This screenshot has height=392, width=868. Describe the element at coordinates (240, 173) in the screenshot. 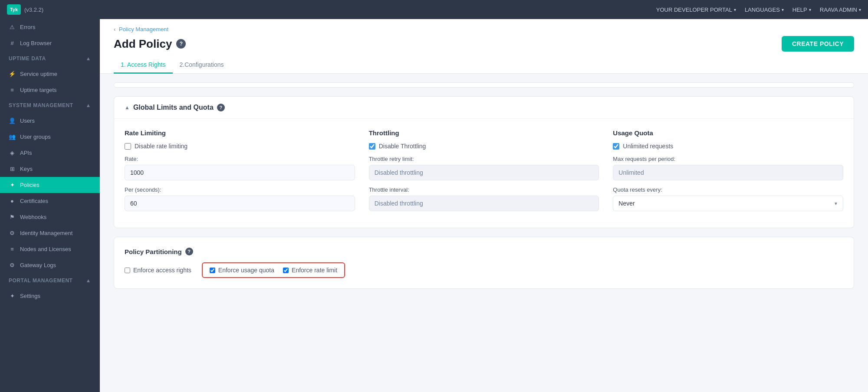

I see `rate-limiting-col: Rate Limiting Disable rate limiting Rate…` at that location.